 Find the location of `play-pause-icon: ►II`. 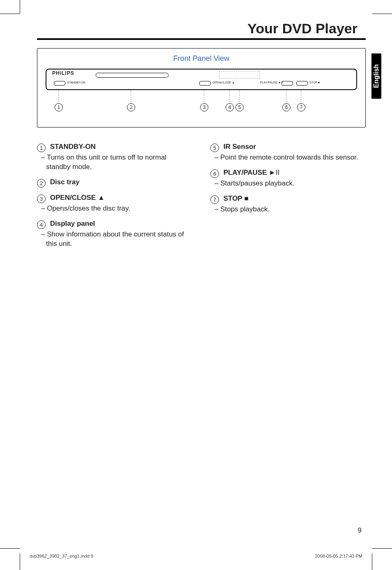

play-pause-icon: ►II is located at coordinates (274, 173).